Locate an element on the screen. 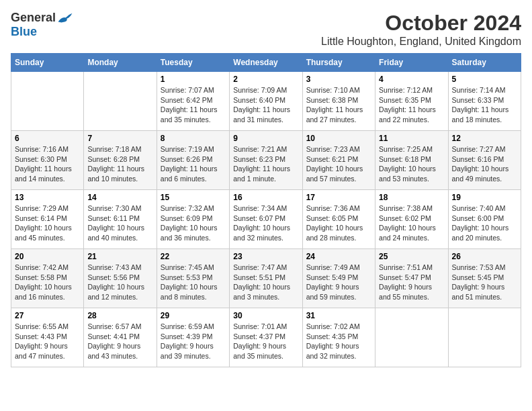  day-number: 1 is located at coordinates (193, 79).